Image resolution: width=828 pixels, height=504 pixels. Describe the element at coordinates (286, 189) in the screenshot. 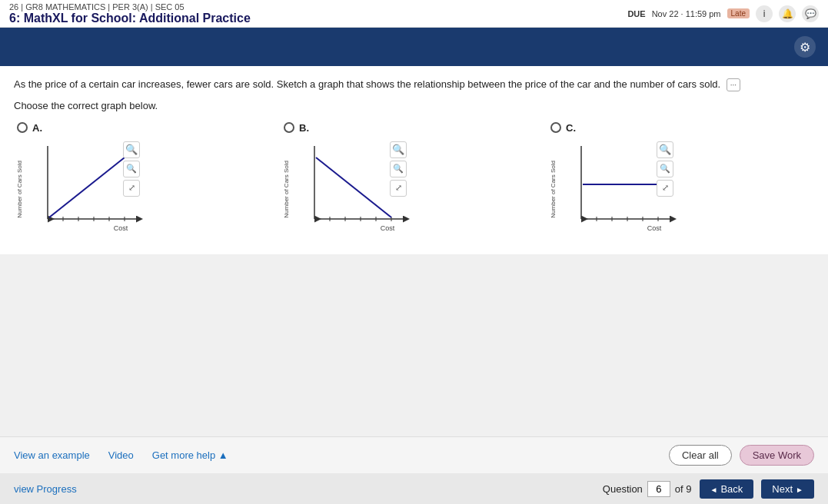

I see `y-axis-label-B: Number of Cars Sold` at that location.